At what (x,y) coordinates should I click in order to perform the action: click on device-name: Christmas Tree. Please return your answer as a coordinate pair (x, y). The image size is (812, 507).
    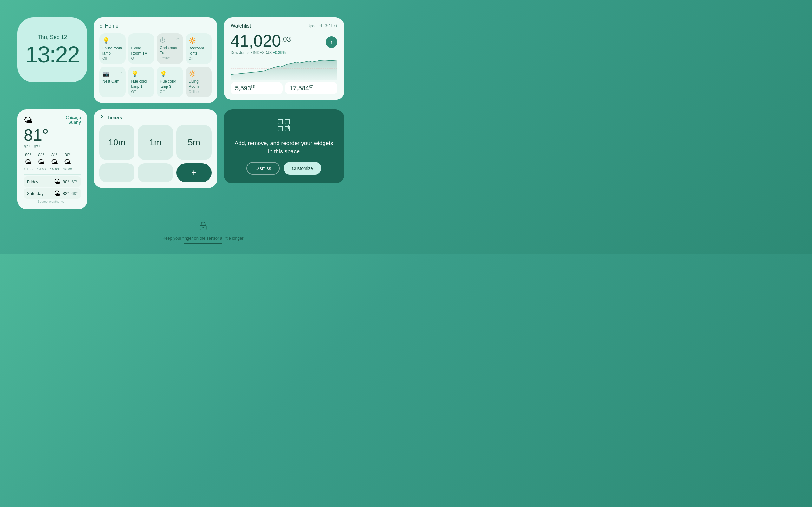
    Looking at the image, I should click on (170, 50).